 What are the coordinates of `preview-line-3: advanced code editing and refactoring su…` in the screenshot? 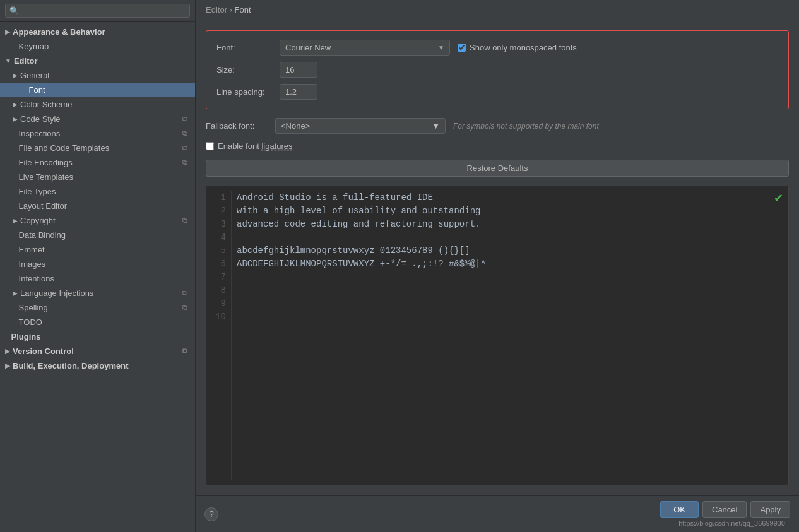 It's located at (510, 225).